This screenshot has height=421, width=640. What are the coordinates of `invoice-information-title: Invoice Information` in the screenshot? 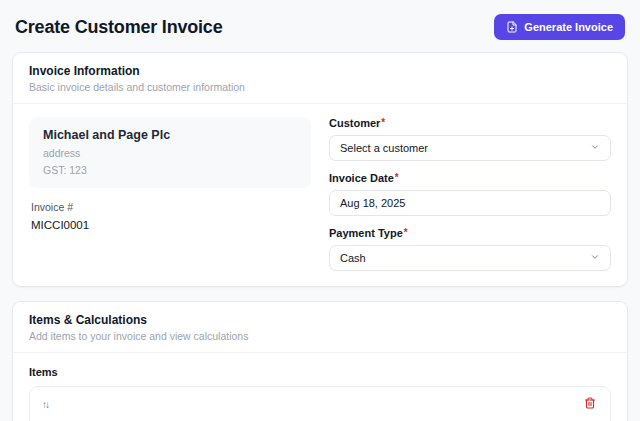 It's located at (320, 71).